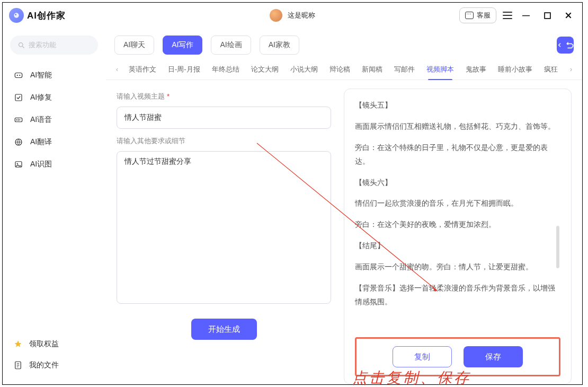 This screenshot has width=588, height=387. What do you see at coordinates (41, 164) in the screenshot?
I see `sidebar-item-label: AI识图` at bounding box center [41, 164].